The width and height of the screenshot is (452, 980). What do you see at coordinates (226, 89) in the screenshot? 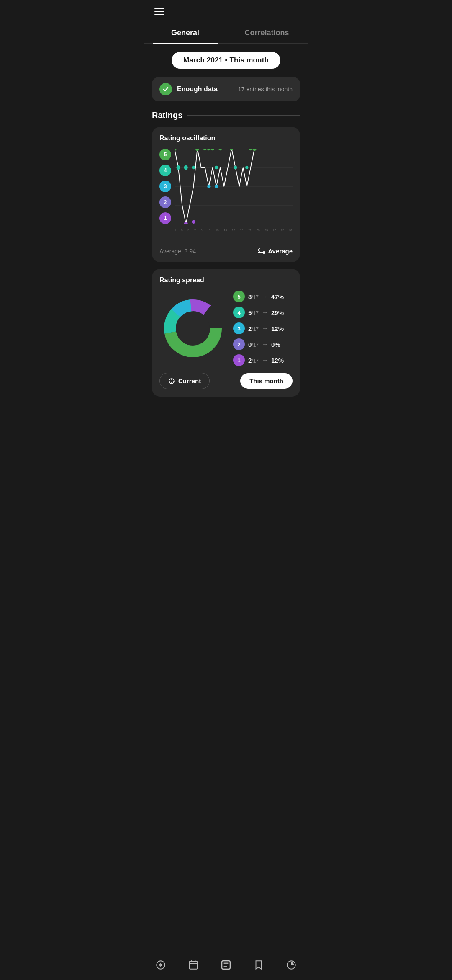
I see `data-status-badge: Enough data 17 entries this month` at bounding box center [226, 89].